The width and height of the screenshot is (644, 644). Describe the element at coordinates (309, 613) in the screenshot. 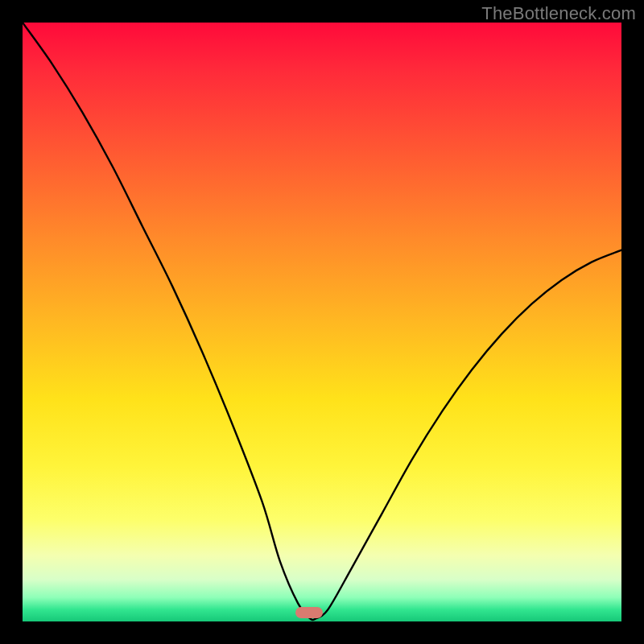

I see `optimal-marker` at that location.